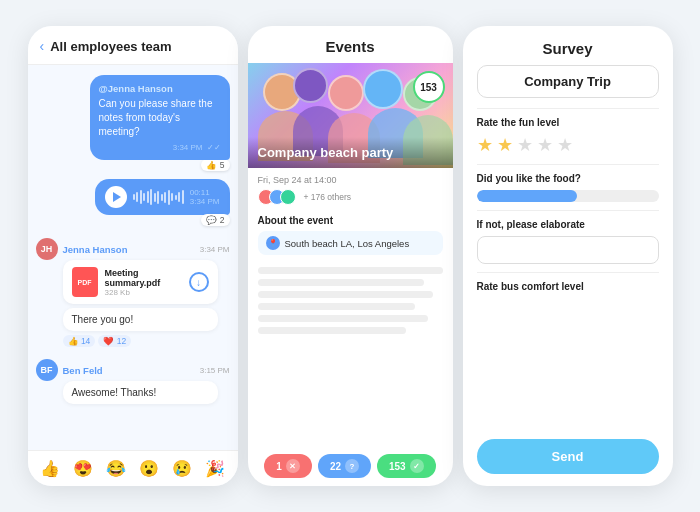  What do you see at coordinates (83, 468) in the screenshot?
I see `emoji-heart-eyes: 😍` at bounding box center [83, 468].